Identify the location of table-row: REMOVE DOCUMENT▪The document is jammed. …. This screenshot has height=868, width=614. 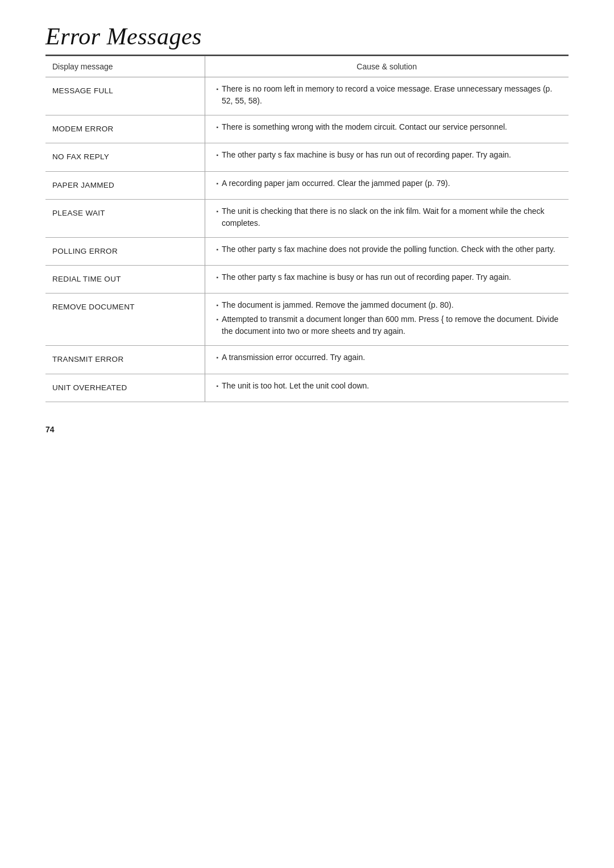
(307, 320).